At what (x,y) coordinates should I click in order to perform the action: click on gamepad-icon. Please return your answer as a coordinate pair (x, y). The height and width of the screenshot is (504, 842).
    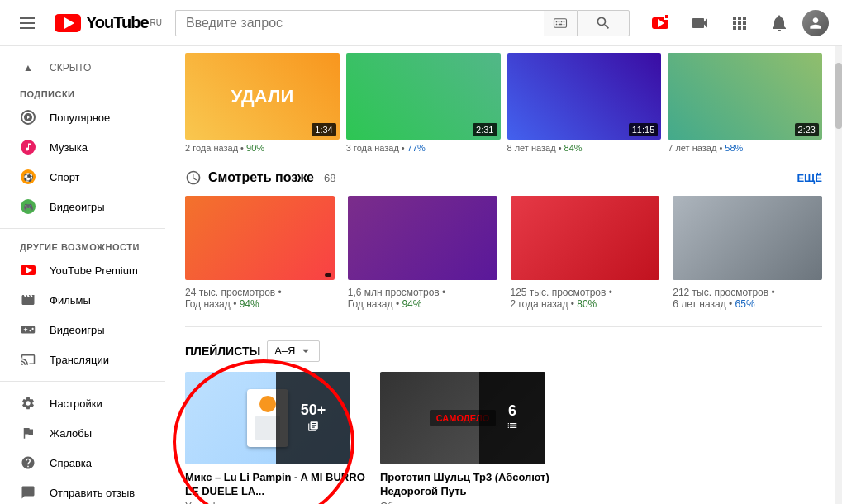
    Looking at the image, I should click on (28, 330).